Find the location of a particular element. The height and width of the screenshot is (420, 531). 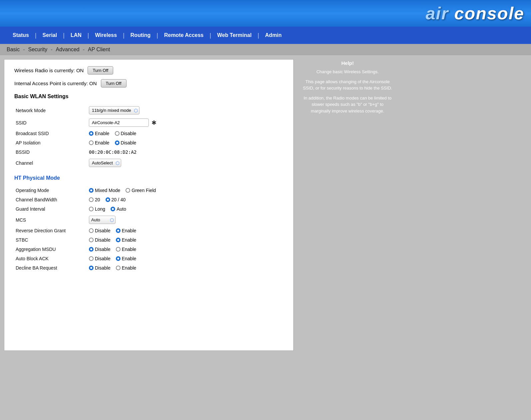

stbc-disable-text: Disable is located at coordinates (103, 240).